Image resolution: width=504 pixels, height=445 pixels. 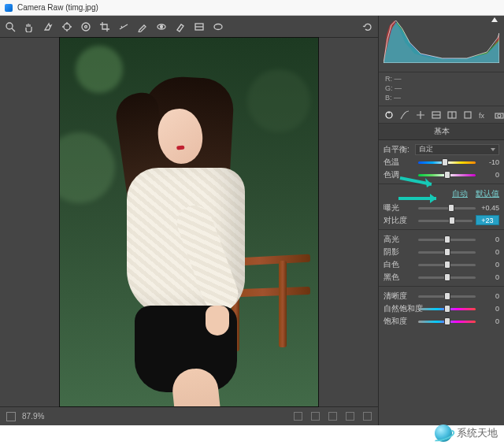 What do you see at coordinates (489, 309) in the screenshot?
I see `vibrance-value: 0` at bounding box center [489, 309].